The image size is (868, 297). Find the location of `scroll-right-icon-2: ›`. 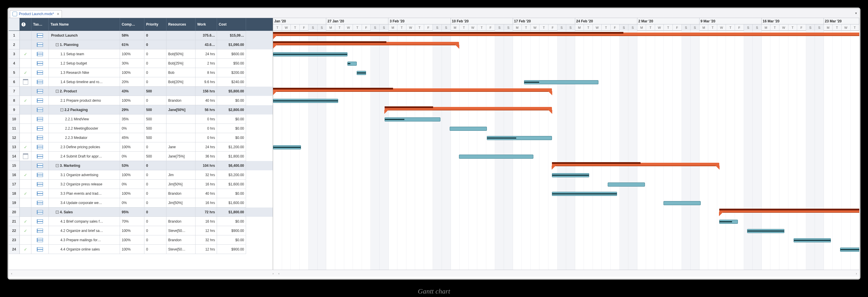

scroll-right-icon-2: › is located at coordinates (857, 273).